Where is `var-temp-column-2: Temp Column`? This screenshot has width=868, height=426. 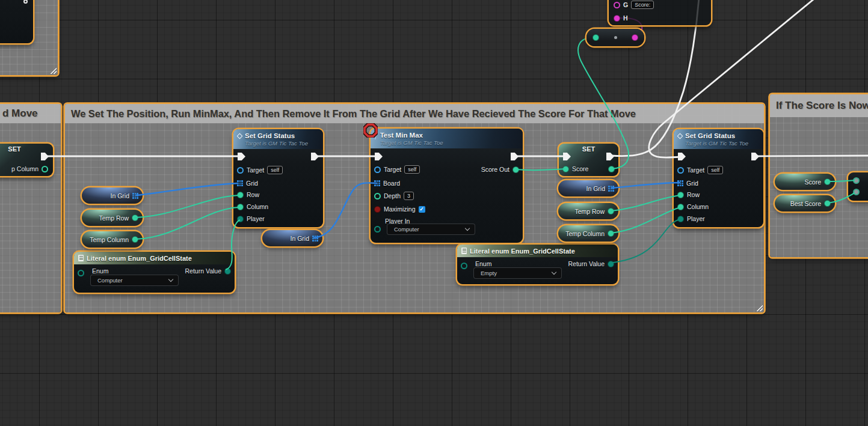 var-temp-column-2: Temp Column is located at coordinates (588, 233).